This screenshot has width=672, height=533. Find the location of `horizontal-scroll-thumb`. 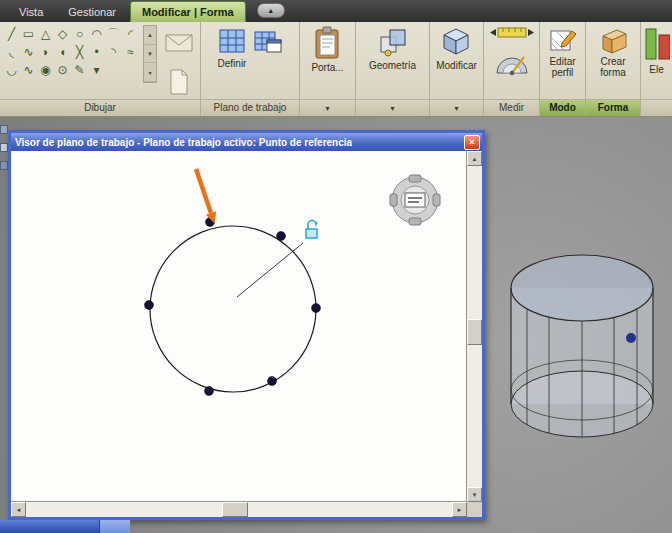

horizontal-scroll-thumb is located at coordinates (235, 510).